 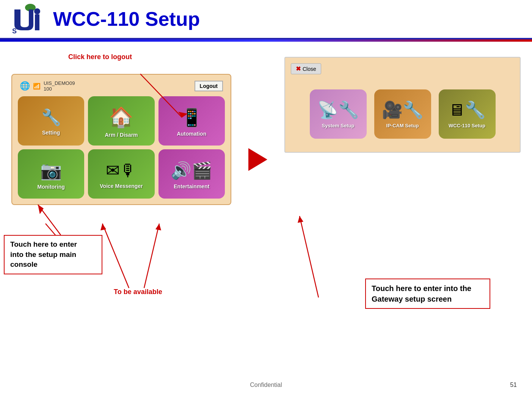 I want to click on voice-messenger-label: Voice Messenger, so click(x=121, y=186).